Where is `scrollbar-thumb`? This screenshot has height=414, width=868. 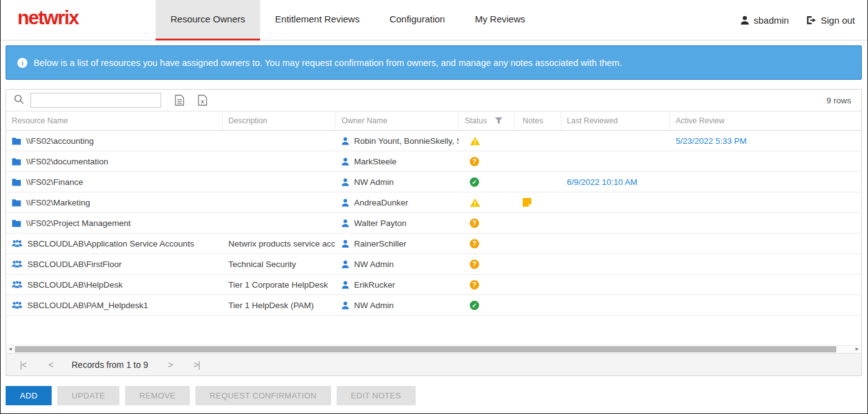 scrollbar-thumb is located at coordinates (426, 349).